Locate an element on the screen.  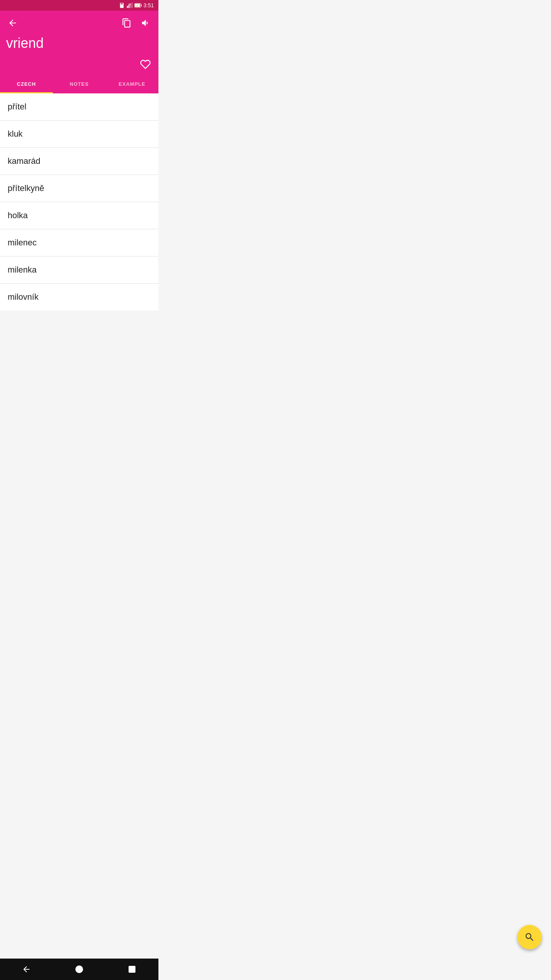
translation-item: milenka is located at coordinates (79, 270).